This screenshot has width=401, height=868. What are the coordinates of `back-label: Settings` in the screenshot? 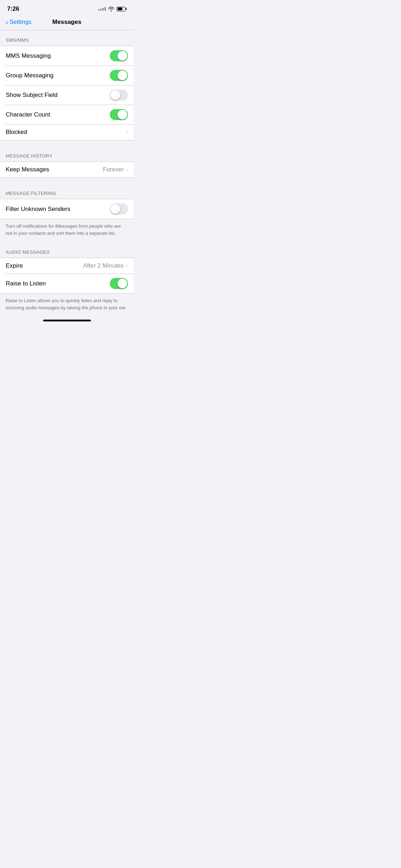 It's located at (21, 22).